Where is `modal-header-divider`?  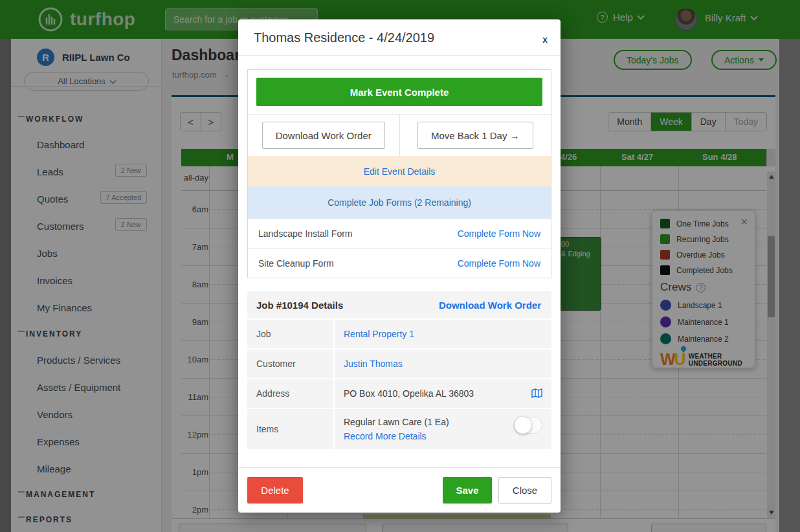
modal-header-divider is located at coordinates (399, 56).